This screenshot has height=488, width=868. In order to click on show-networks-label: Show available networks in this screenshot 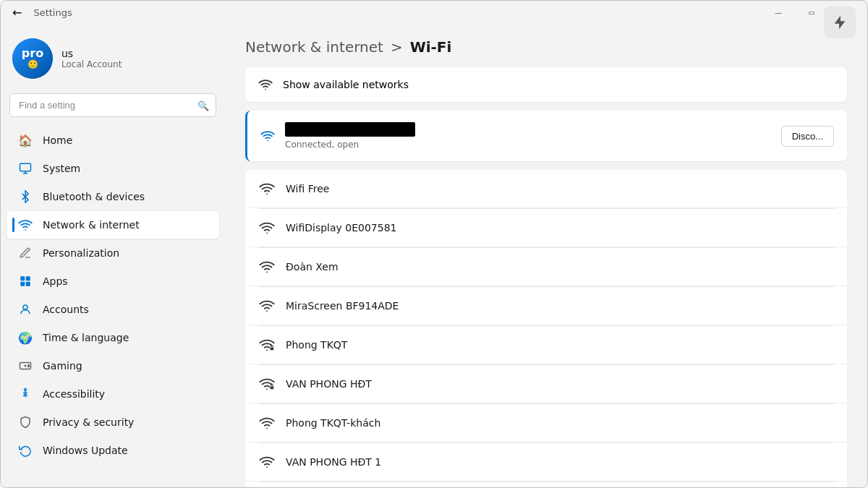, I will do `click(346, 85)`.